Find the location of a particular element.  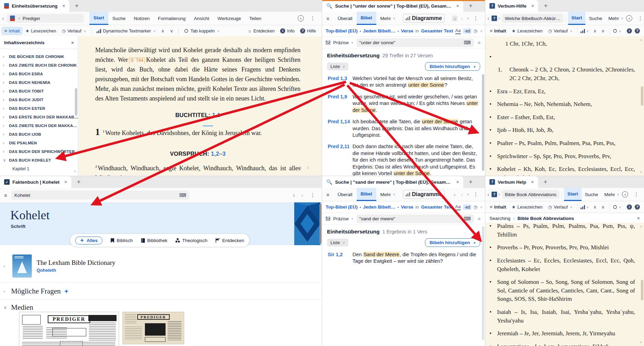

toc-item: ›DAS ZWEITE BUCH DER CHRONIK is located at coordinates (39, 65).